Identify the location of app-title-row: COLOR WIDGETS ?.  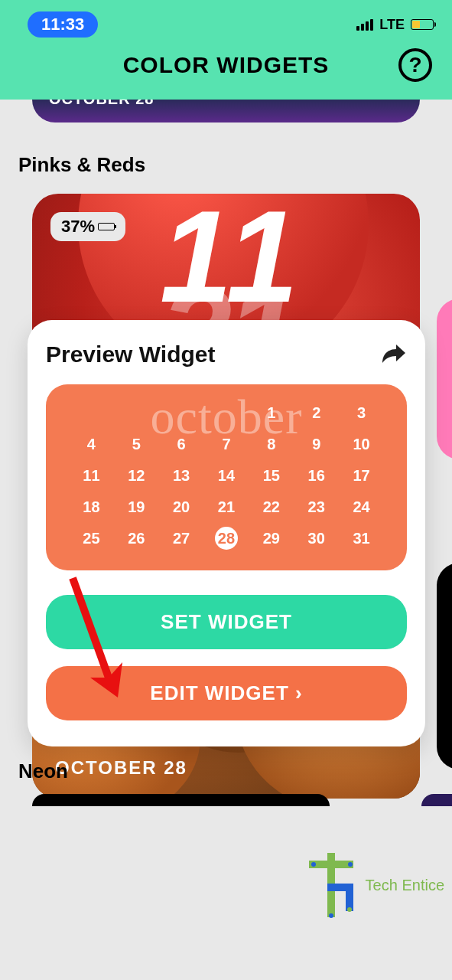
(226, 65).